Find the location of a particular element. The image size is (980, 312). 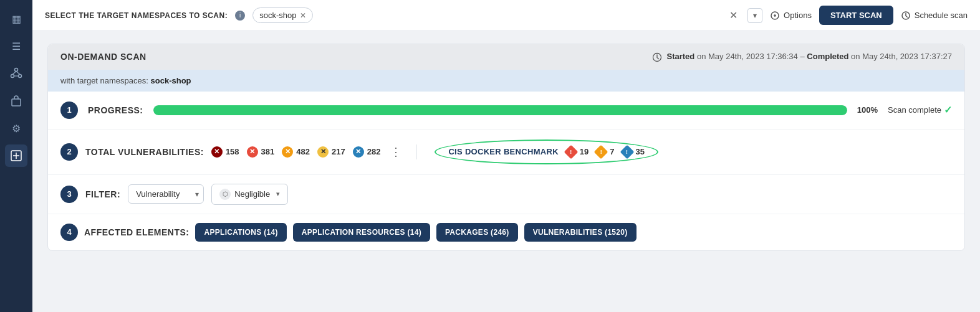

namespace-remove-icon: ✕ is located at coordinates (303, 16).